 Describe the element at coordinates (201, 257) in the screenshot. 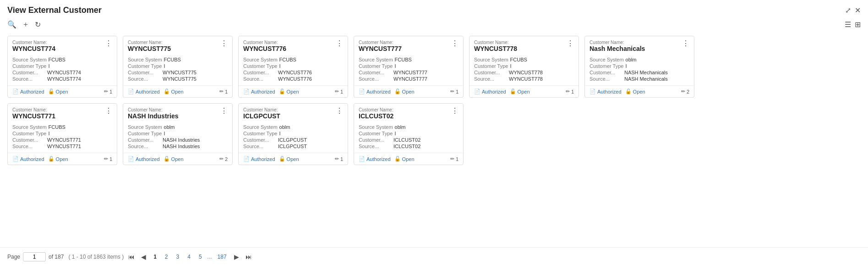

I see `page-5-button: 5` at that location.